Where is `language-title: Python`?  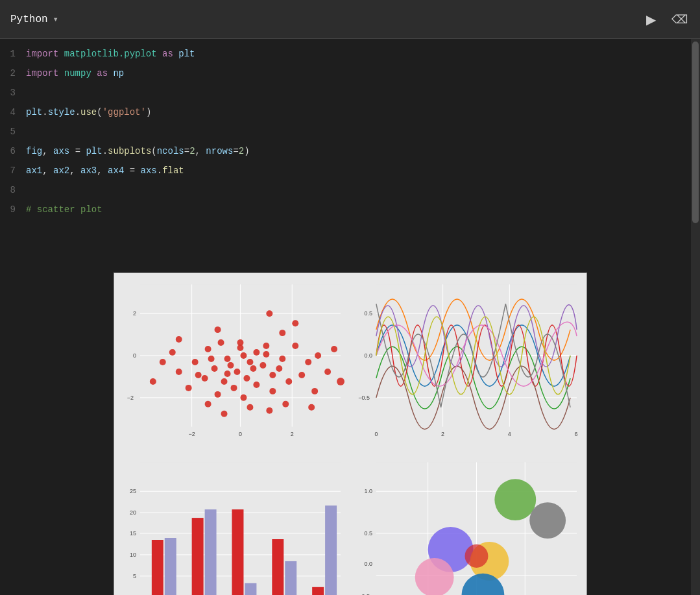
language-title: Python is located at coordinates (29, 19).